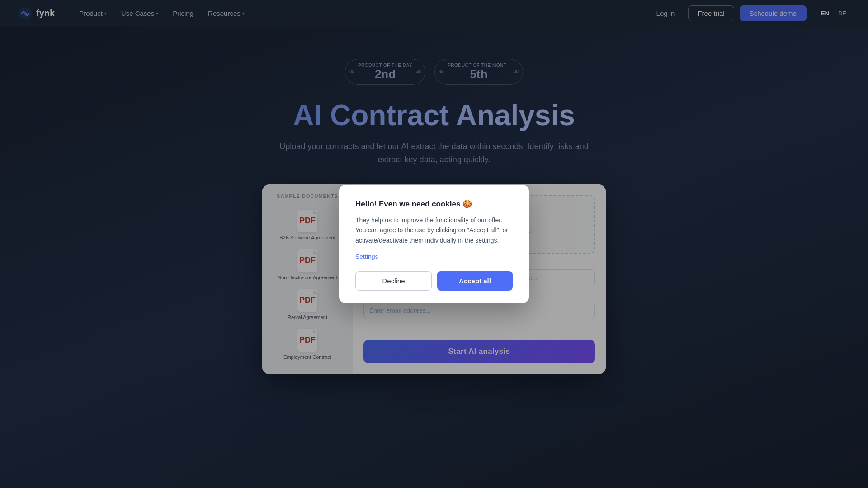 The height and width of the screenshot is (488, 868). Describe the element at coordinates (367, 257) in the screenshot. I see `cookie-settings-link: Settings` at that location.